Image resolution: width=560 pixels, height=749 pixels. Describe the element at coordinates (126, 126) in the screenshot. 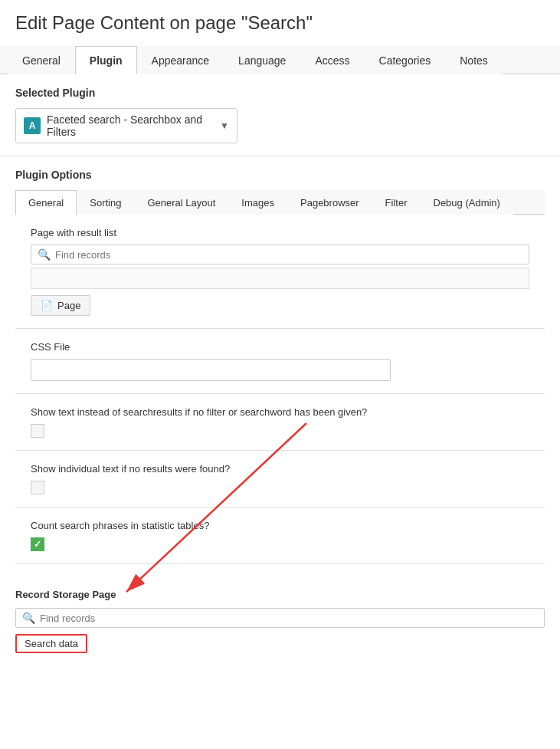

I see `plugin-dropdown: A Faceted search - Searchbox and Filters…` at that location.